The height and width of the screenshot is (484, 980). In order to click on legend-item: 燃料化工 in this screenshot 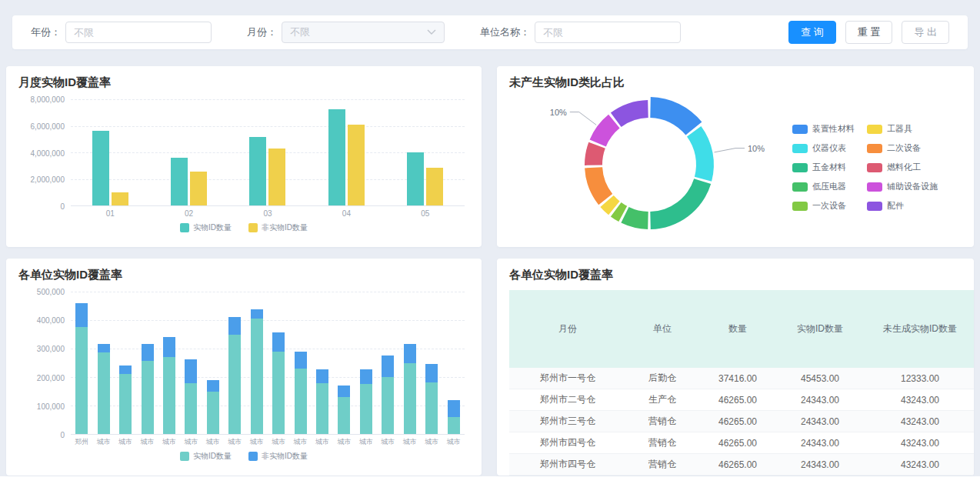, I will do `click(902, 168)`.